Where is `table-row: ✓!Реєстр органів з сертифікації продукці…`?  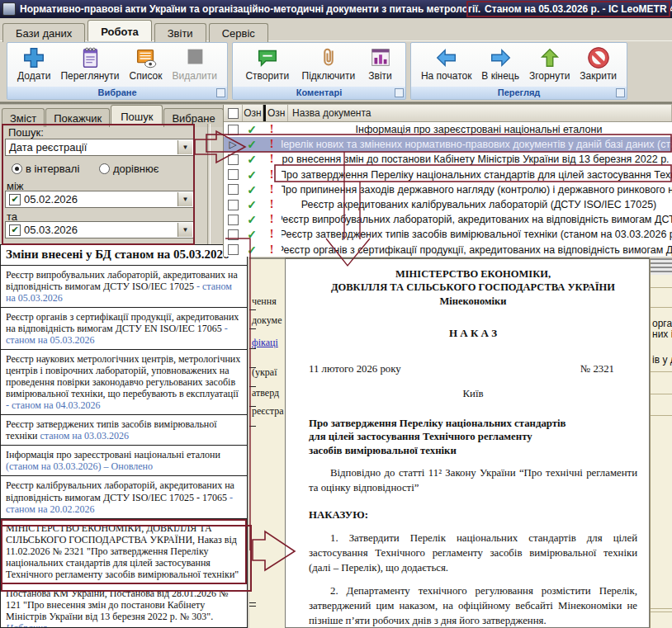 table-row: ✓!Реєстр органів з сертифікації продукці… is located at coordinates (447, 250).